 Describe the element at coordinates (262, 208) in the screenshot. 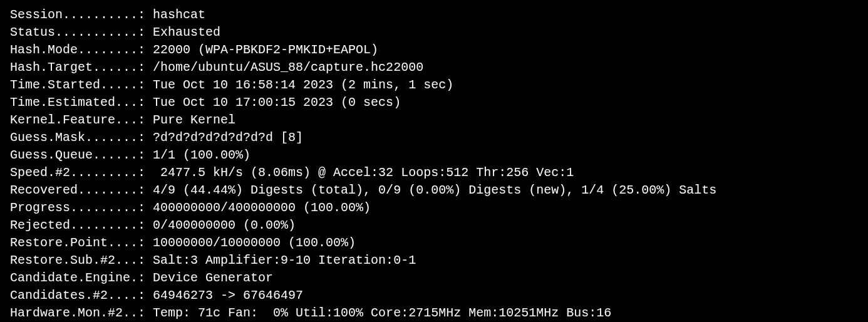

I see `value: 400000000/400000000 (100.00%)` at that location.